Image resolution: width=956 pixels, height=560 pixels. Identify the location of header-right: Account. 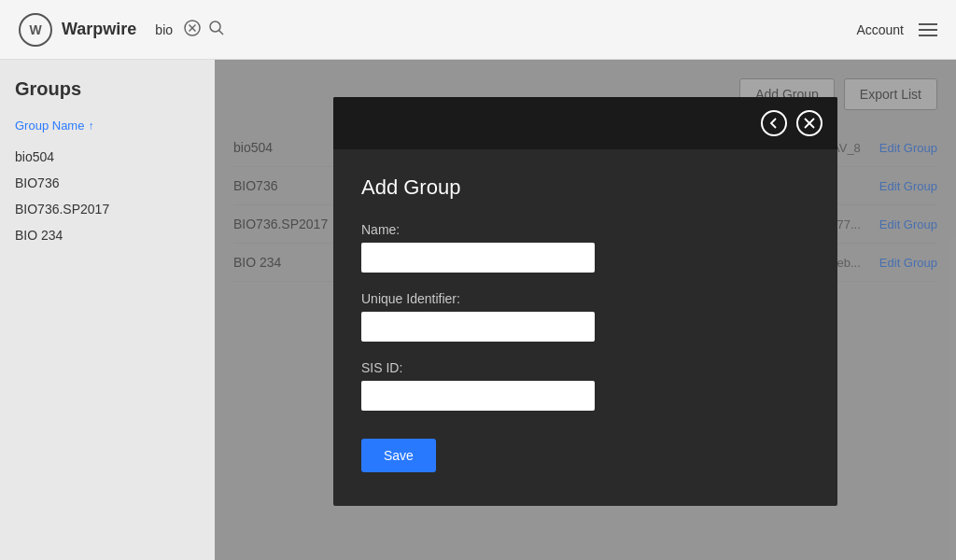
(896, 30).